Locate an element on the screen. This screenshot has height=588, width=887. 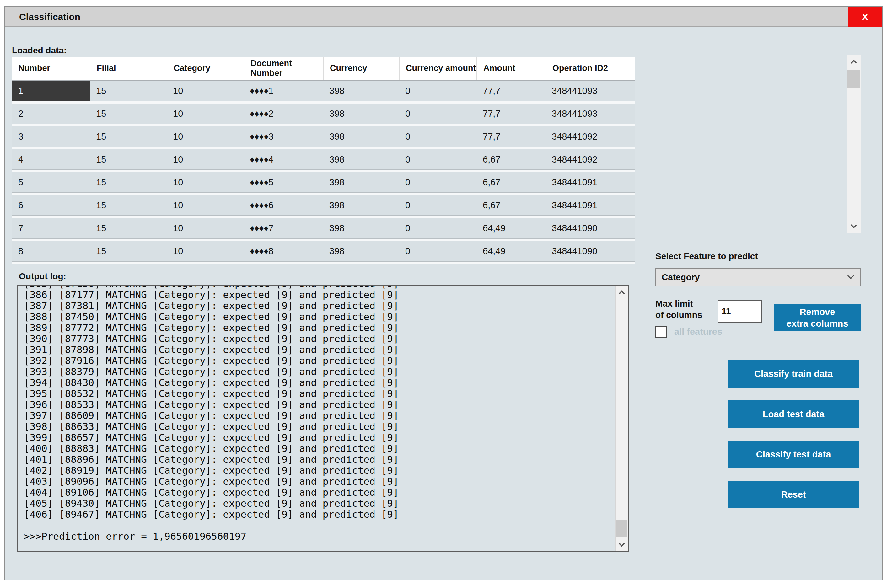
table-cell: 6 is located at coordinates (51, 205).